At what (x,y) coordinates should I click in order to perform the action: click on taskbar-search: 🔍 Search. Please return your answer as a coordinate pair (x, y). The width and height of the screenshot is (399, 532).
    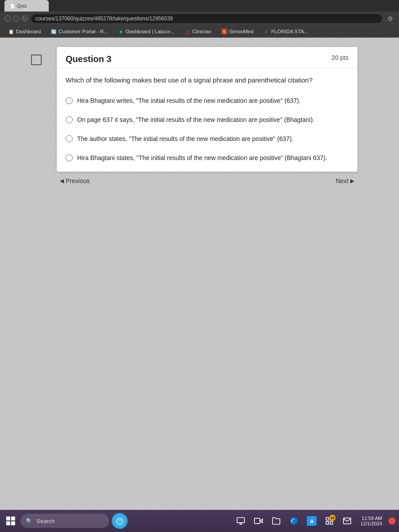
    Looking at the image, I should click on (65, 521).